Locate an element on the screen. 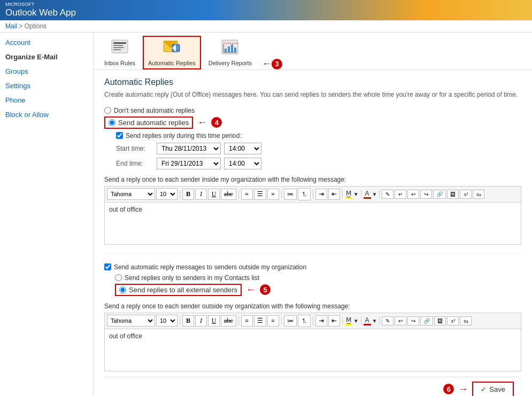 This screenshot has width=532, height=396. annotation-5-num: 5 is located at coordinates (265, 290).